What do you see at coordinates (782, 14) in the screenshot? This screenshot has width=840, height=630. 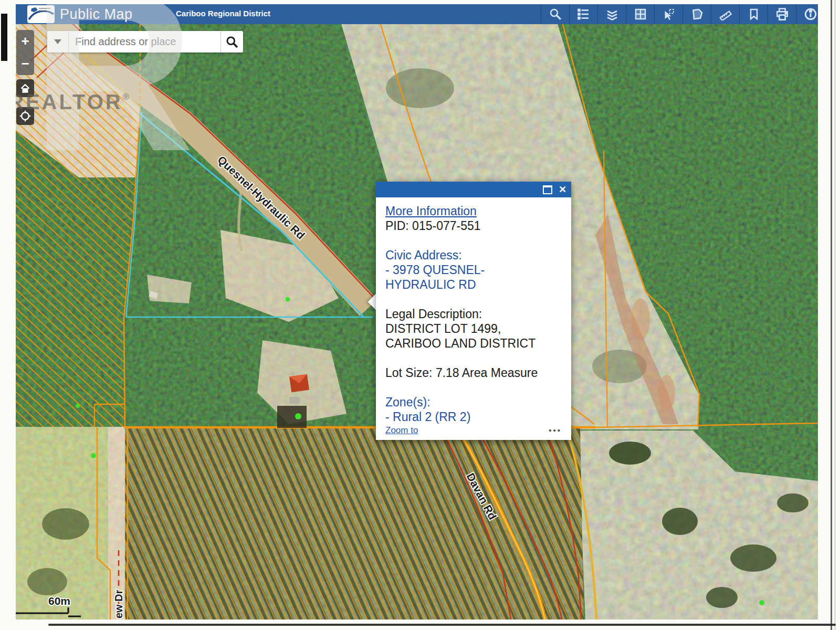 I see `print-icon` at bounding box center [782, 14].